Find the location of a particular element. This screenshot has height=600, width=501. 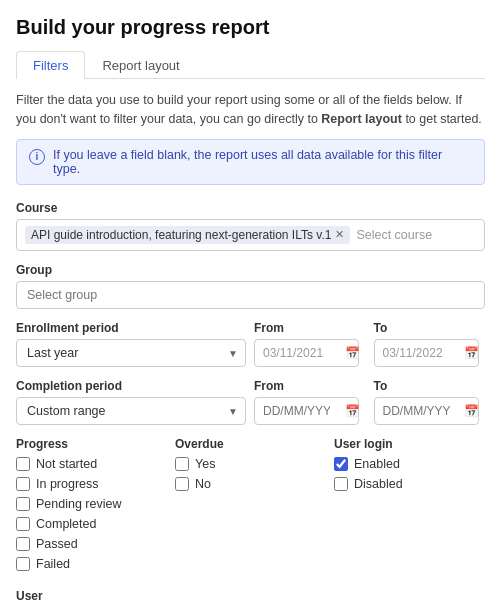

course-input: API guide introduction, featuring next-g… is located at coordinates (250, 235).